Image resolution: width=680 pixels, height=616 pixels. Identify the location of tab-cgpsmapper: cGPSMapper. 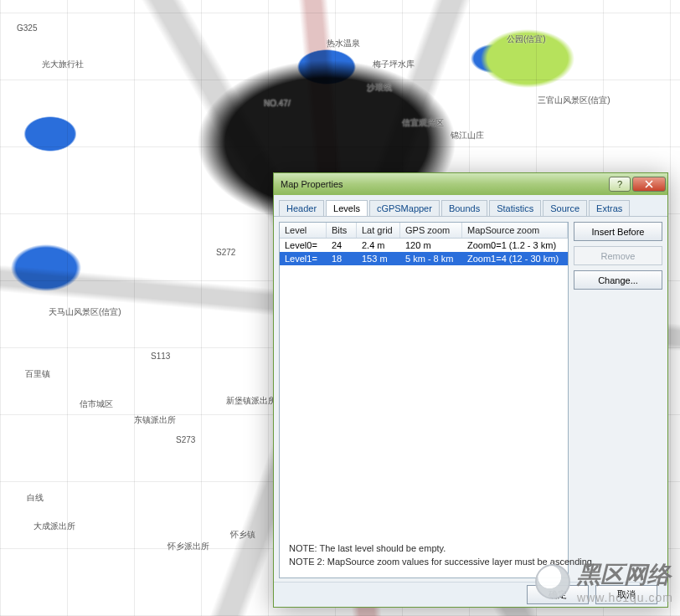
(404, 208).